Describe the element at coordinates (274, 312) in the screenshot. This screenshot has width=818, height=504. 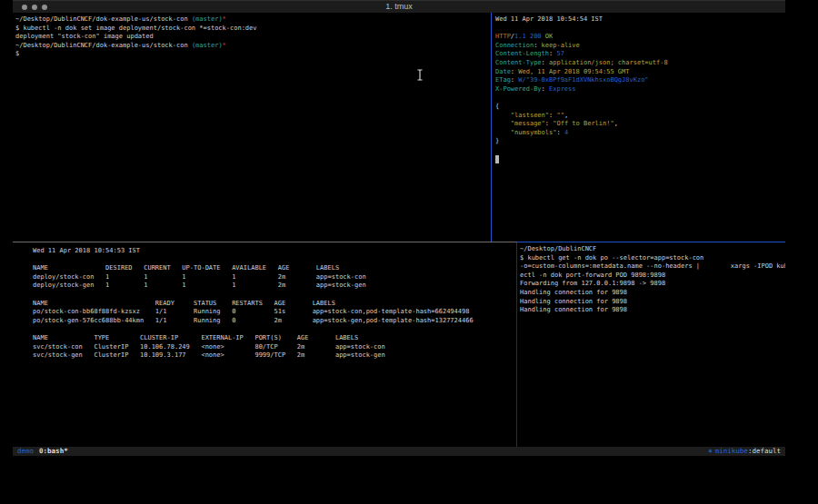
I see `terminal-line: po/stock-con-bb68f88fd-kzsxz 1/1 Running…` at that location.